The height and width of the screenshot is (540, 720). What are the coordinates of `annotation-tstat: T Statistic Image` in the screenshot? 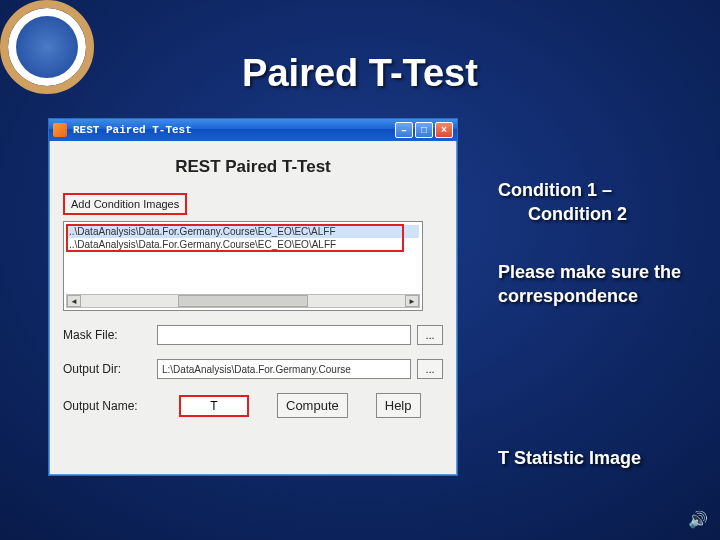 It's located at (608, 458).